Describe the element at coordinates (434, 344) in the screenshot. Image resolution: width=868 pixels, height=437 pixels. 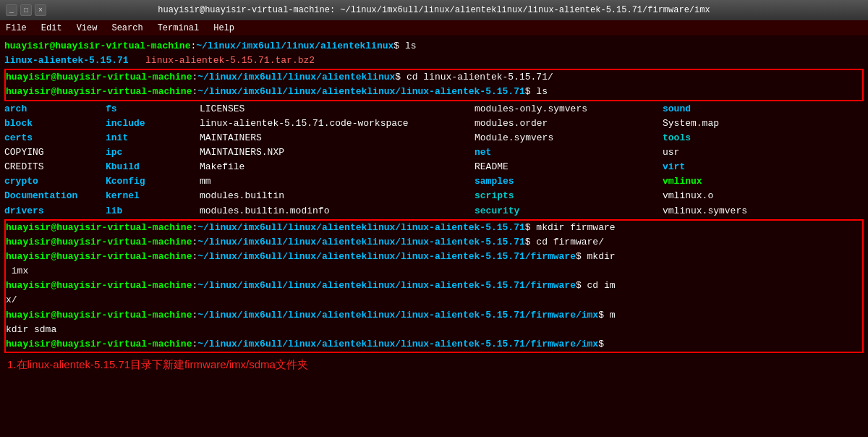
I see `terminal-line-final-prompt: huayisir@huayisir-virtual-machine:~/linu…` at that location.